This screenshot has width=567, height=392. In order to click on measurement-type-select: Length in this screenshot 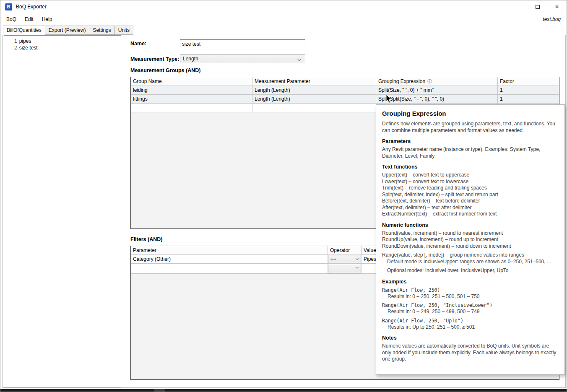, I will do `click(242, 59)`.